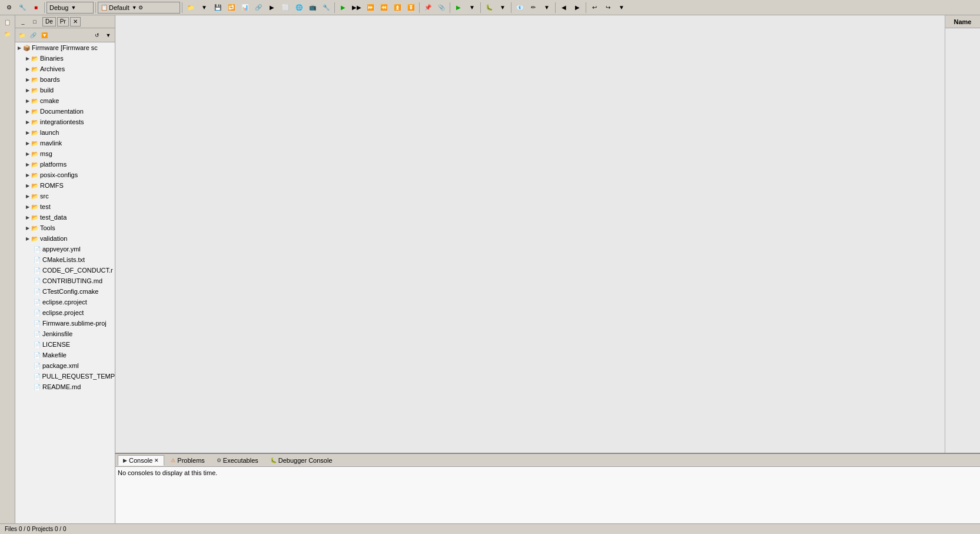 The width and height of the screenshot is (980, 534). What do you see at coordinates (141, 8) in the screenshot?
I see `config-settings-icon: ⚙` at bounding box center [141, 8].